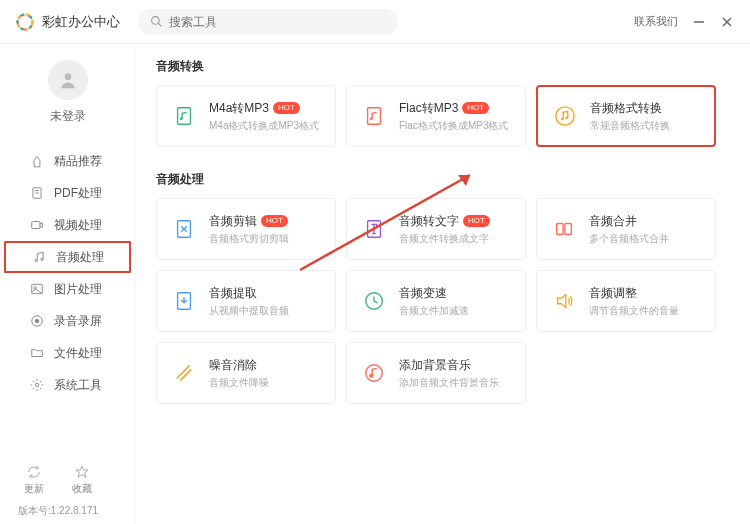  Describe the element at coordinates (68, 385) in the screenshot. I see `sidebar-item-system: 系统工具` at that location.